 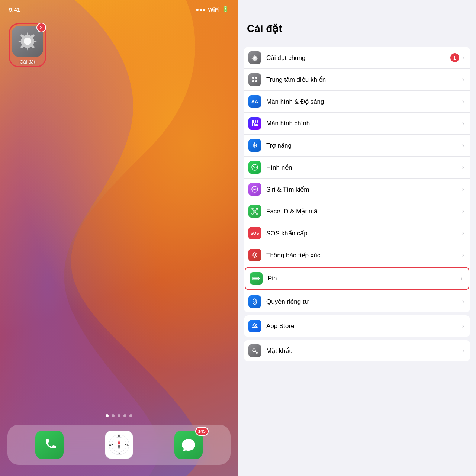 I want to click on appstore-chevron: ›, so click(x=463, y=326).